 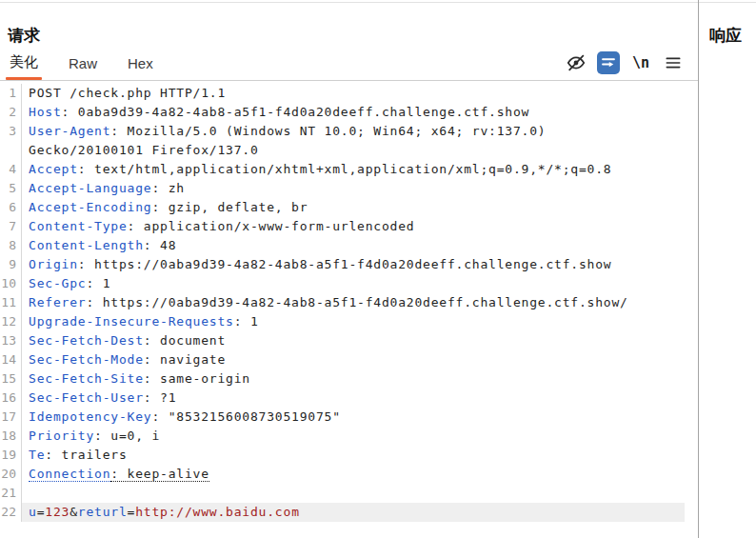 What do you see at coordinates (641, 63) in the screenshot?
I see `newline-toggle: \n` at bounding box center [641, 63].